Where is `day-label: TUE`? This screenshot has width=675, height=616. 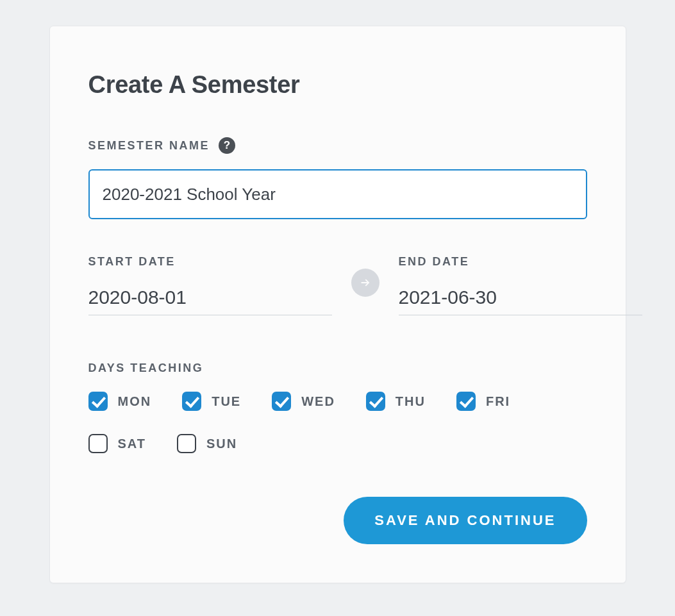
day-label: TUE is located at coordinates (226, 401).